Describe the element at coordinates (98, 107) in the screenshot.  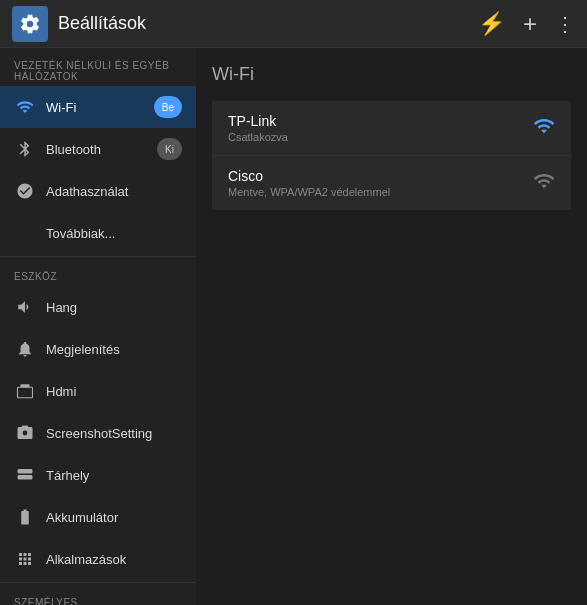
I see `sidebar-item-wifi: Wi-Fi Be` at that location.